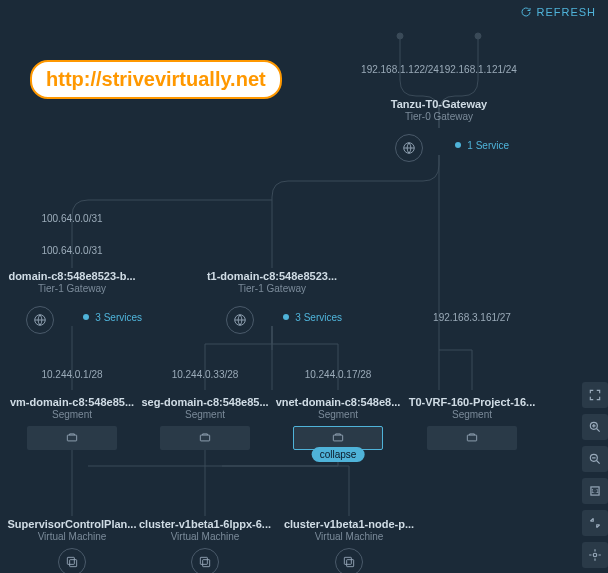 This screenshot has height=573, width=608. Describe the element at coordinates (156, 80) in the screenshot. I see `watermark-badge: http://strivevirtually.net` at that location.